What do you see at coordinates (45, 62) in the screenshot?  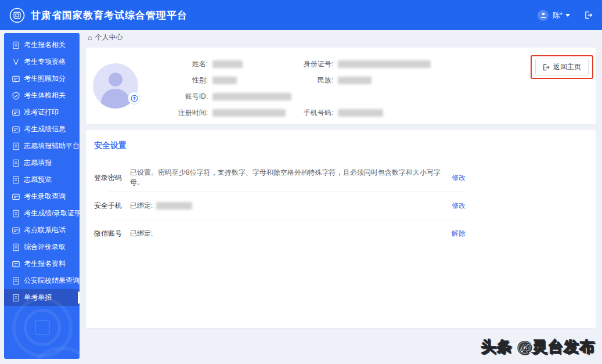 I see `sidebar-item-label: 考生专项资格` at bounding box center [45, 62].